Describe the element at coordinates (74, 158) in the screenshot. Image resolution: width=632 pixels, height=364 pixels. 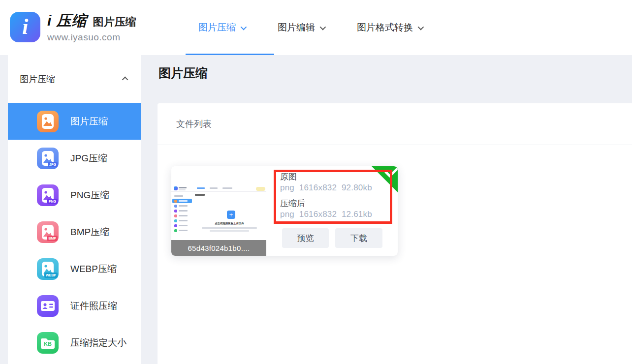
I see `sidebar-item-jpg: JPG JPG压缩` at that location.